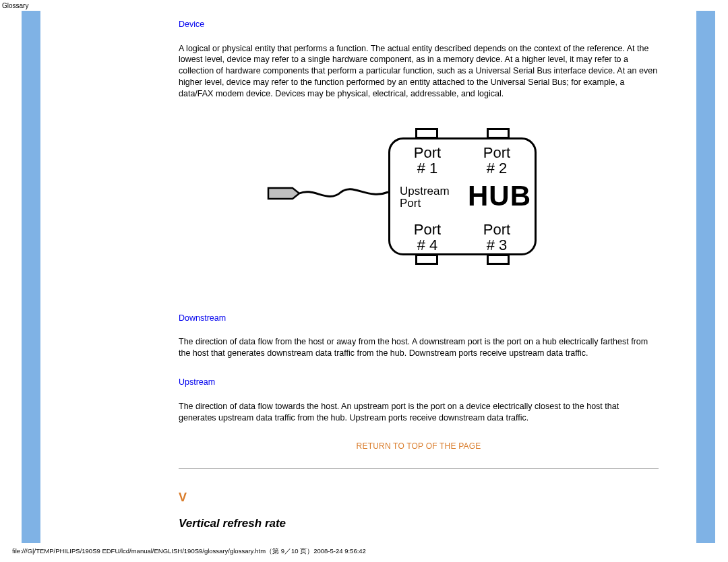 This screenshot has height=562, width=728. I want to click on upstream-cable-plug, so click(284, 193).